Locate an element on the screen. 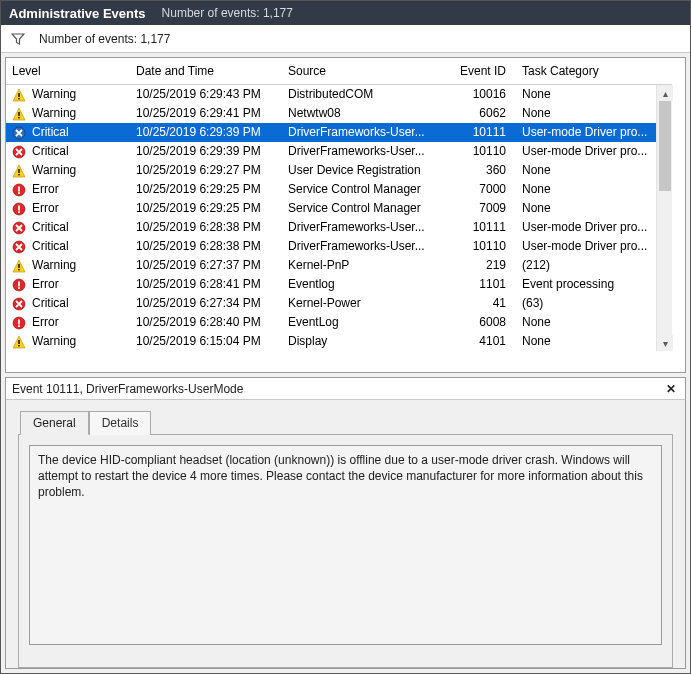 This screenshot has width=691, height=674. cell-event-id: 10016 is located at coordinates (481, 94).